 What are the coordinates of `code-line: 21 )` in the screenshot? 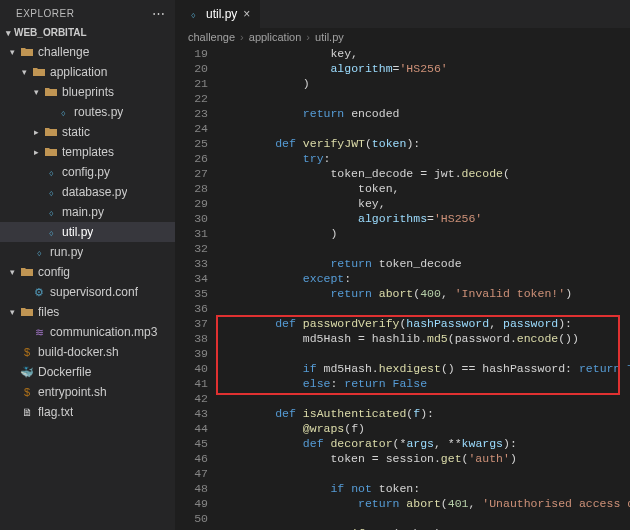 It's located at (403, 84).